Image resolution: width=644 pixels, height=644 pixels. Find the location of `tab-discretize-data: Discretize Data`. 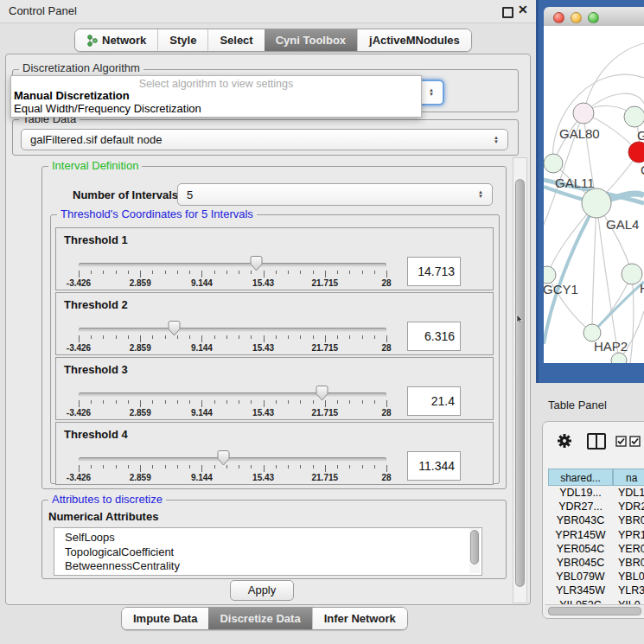

tab-discretize-data: Discretize Data is located at coordinates (259, 619).